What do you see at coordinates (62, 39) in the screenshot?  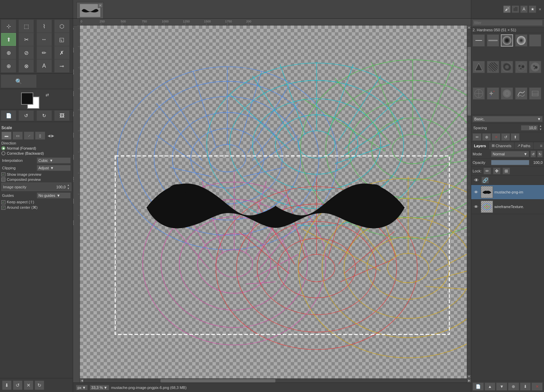 I see `perspective-tool: ◱` at bounding box center [62, 39].